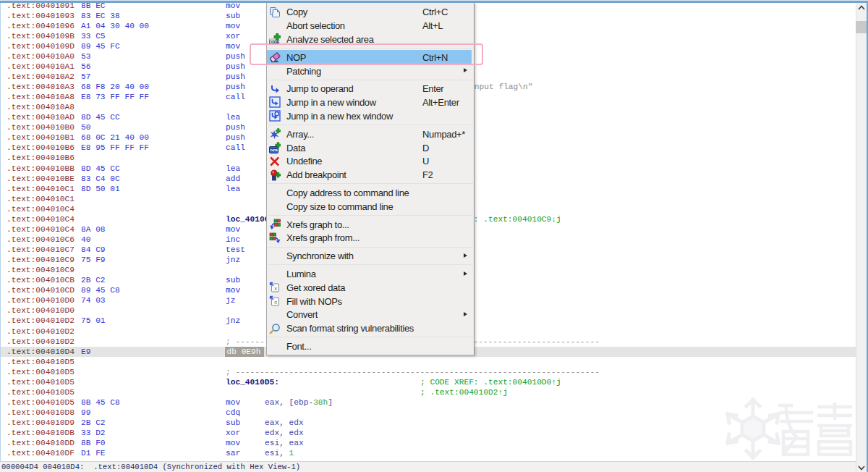 The width and height of the screenshot is (868, 472). Describe the element at coordinates (276, 303) in the screenshot. I see `svg-text: n` at that location.